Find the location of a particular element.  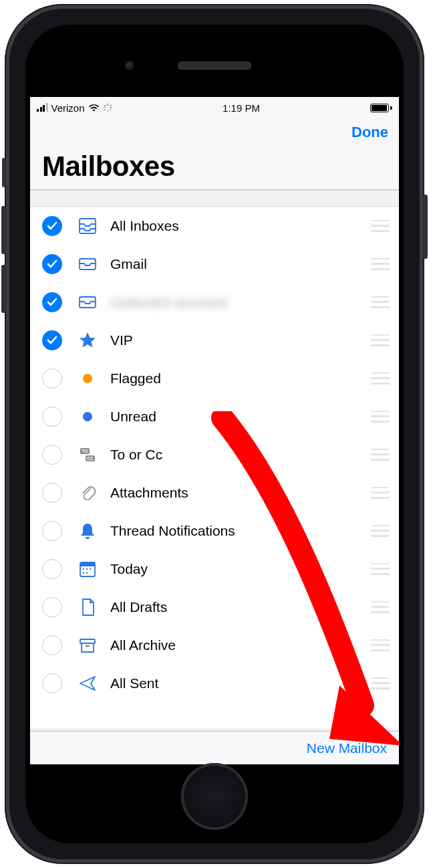

mailbox-row: All Drafts is located at coordinates (214, 607).